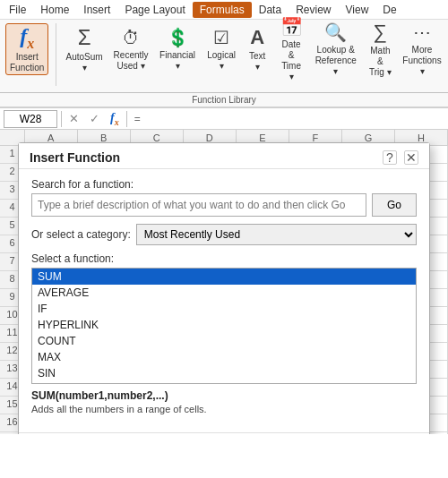 The height and width of the screenshot is (478, 448). Describe the element at coordinates (224, 373) in the screenshot. I see `fn-item-sin: SIN` at that location.